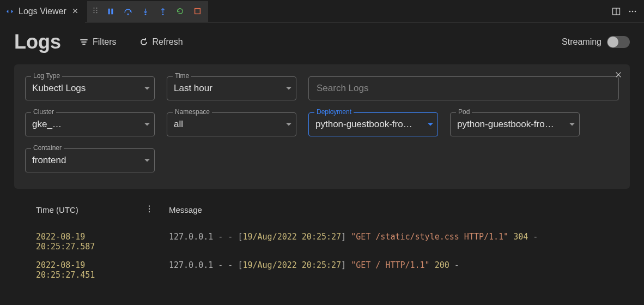  I want to click on filters-label: Filters, so click(105, 42).